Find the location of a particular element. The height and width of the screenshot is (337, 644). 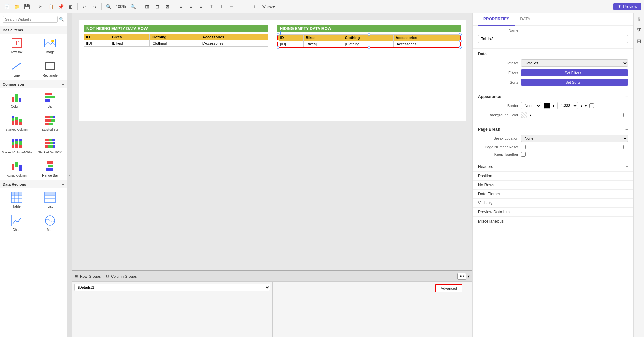

widget-list: List is located at coordinates (50, 200).